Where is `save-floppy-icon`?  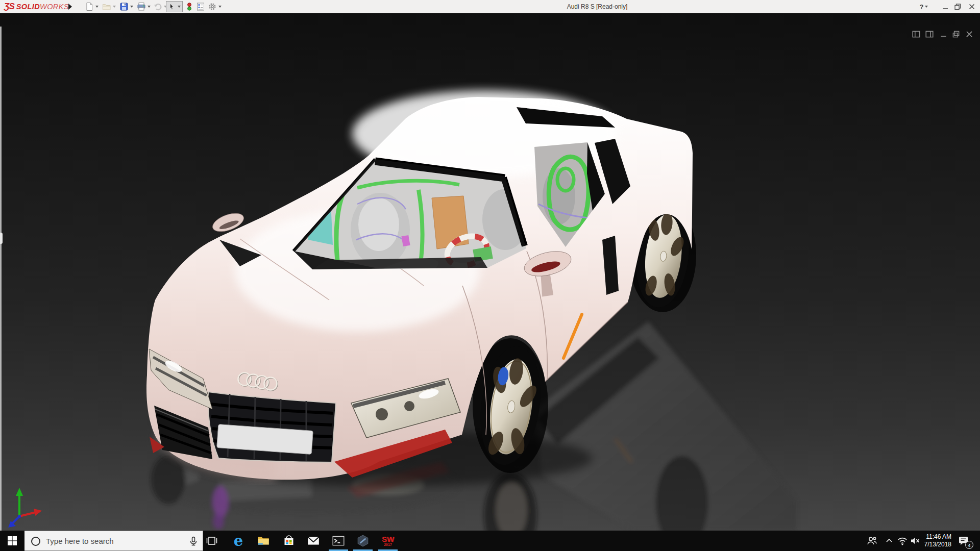 save-floppy-icon is located at coordinates (124, 7).